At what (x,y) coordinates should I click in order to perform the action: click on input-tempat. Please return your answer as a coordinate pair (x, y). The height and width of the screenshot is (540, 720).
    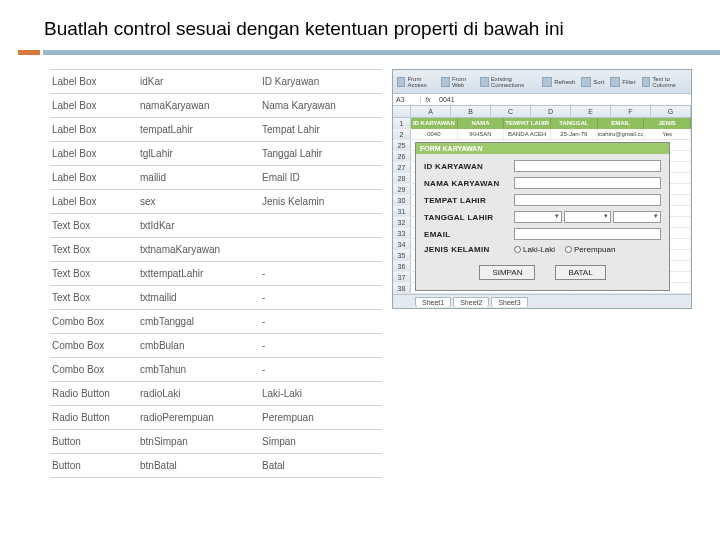
    Looking at the image, I should click on (588, 200).